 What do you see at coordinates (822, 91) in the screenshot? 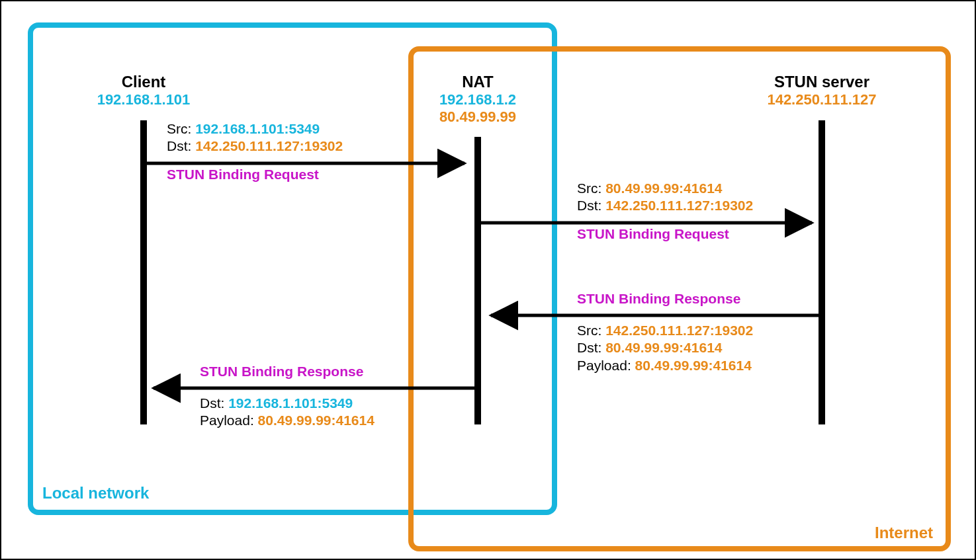
I see `stun-header: STUN server 142.250.111.127` at bounding box center [822, 91].